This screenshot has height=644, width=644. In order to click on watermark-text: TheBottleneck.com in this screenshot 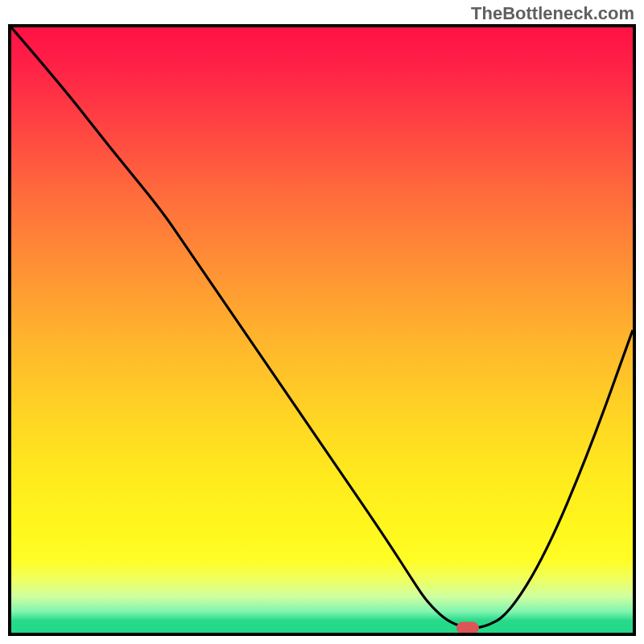, I will do `click(552, 14)`.